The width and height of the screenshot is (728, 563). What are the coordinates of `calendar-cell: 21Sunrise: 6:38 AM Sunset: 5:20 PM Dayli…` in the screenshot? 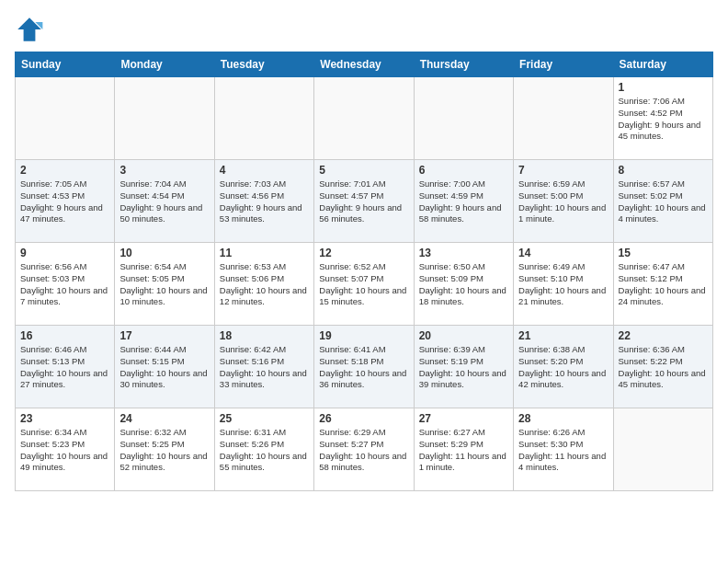 It's located at (563, 367).